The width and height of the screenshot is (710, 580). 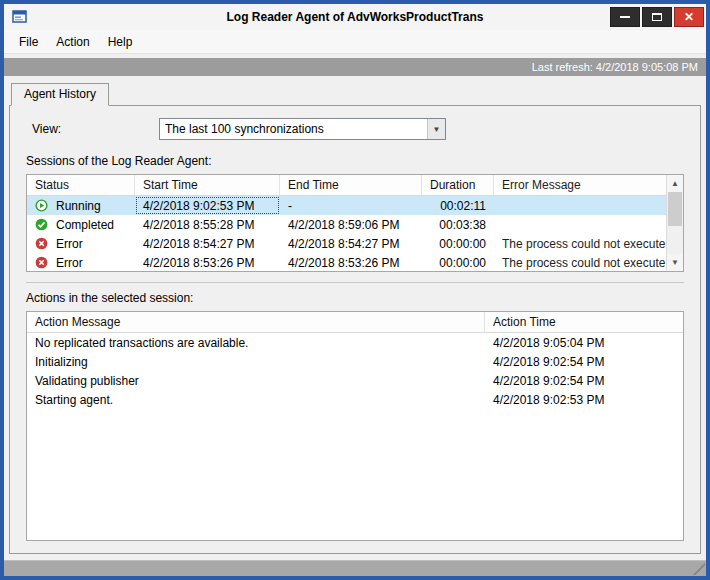 What do you see at coordinates (355, 282) in the screenshot?
I see `section-divider` at bounding box center [355, 282].